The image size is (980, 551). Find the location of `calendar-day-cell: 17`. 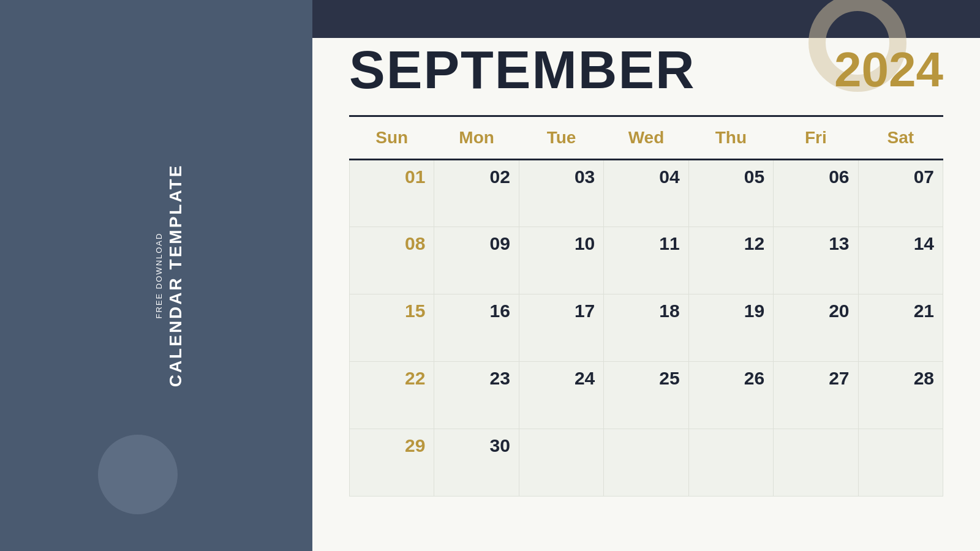

calendar-day-cell: 17 is located at coordinates (561, 328).